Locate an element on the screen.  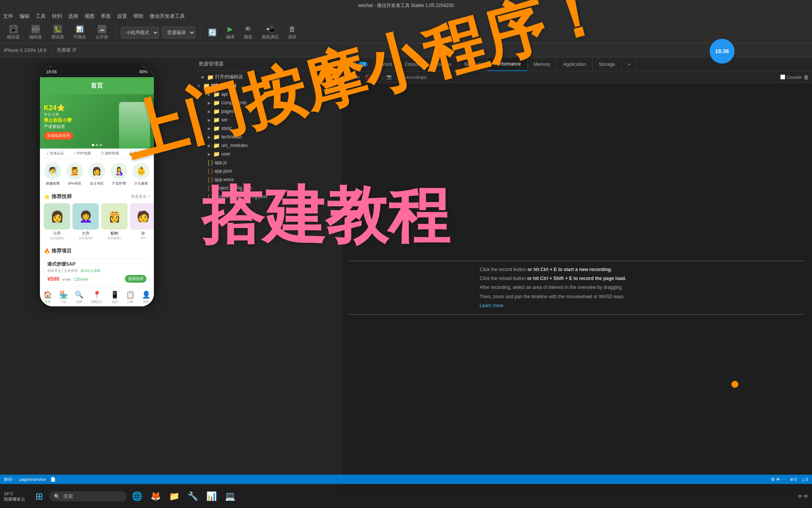
nav-profile: 👤 我的 is located at coordinates (146, 297).